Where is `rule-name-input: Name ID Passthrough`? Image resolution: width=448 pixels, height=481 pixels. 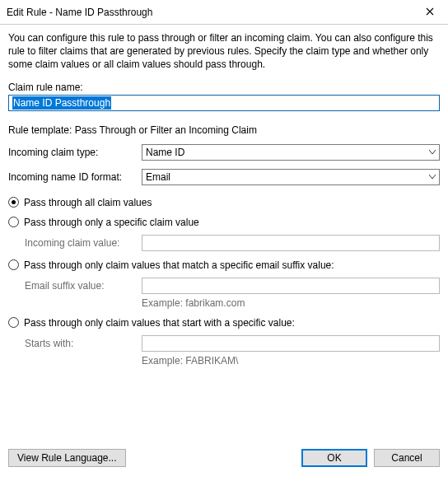
rule-name-input: Name ID Passthrough is located at coordinates (224, 103).